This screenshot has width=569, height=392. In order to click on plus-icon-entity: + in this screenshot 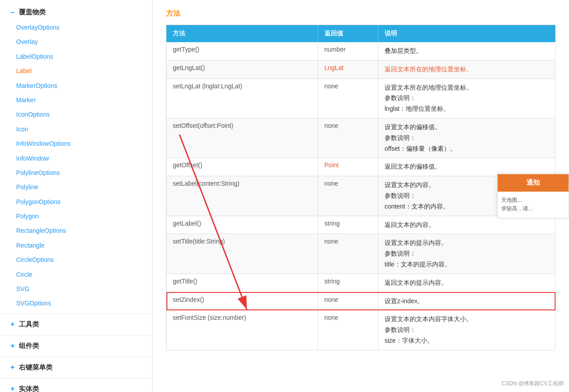, I will do `click(13, 388)`.